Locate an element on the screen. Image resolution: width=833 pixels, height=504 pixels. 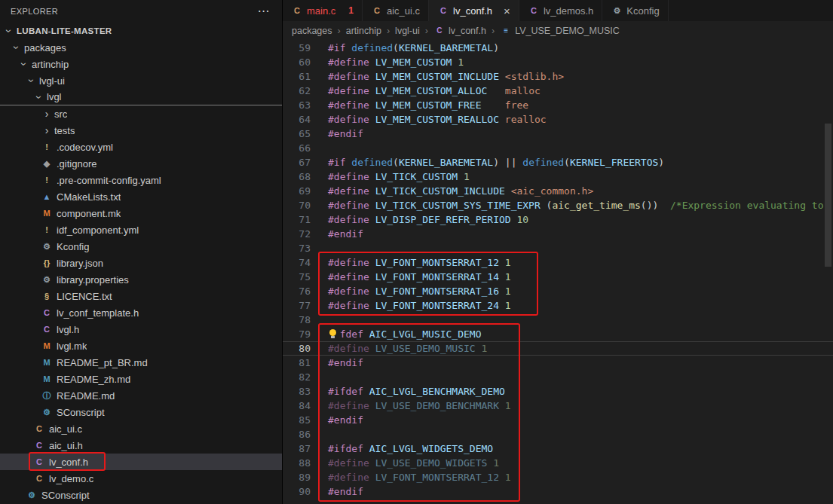
breadcrumb-item-artinchip: artinchip is located at coordinates (363, 31).